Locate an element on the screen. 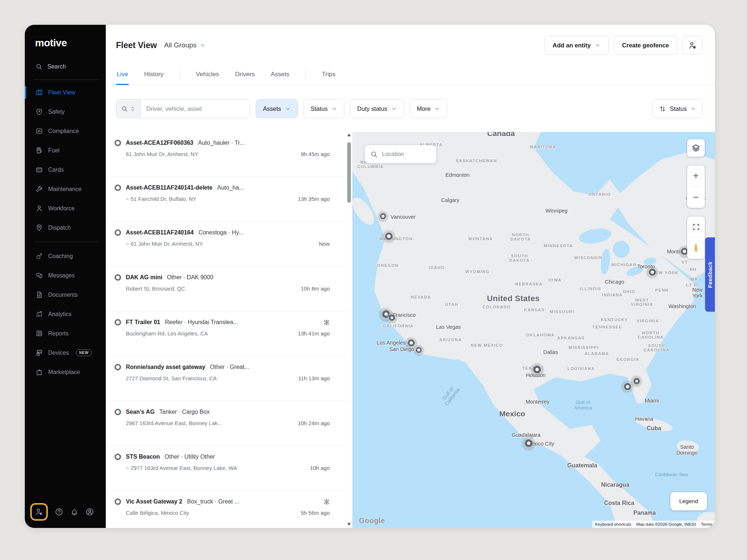  profile-icon is located at coordinates (90, 512).